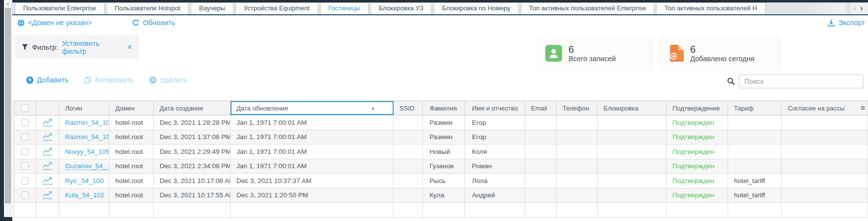 The image size is (868, 221). What do you see at coordinates (87, 152) in the screenshot?
I see `login-link: Novyy_54_105` at bounding box center [87, 152].